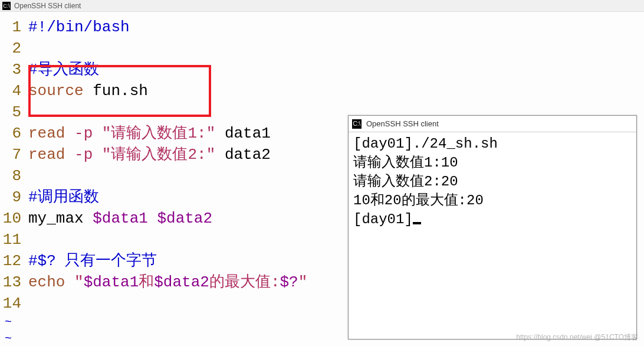  Describe the element at coordinates (64, 197) in the screenshot. I see `code-content: #调用函数` at that location.